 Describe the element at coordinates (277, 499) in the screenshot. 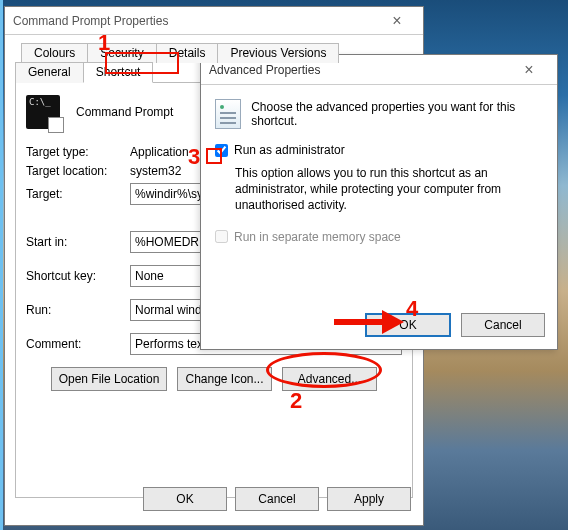

I see `cancel-button: Cancel` at that location.